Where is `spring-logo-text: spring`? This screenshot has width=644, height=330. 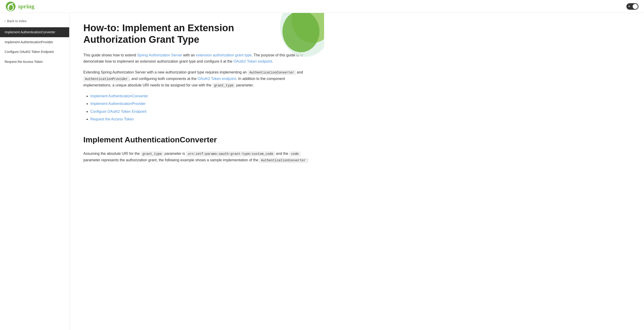
spring-logo-text: spring is located at coordinates (26, 6).